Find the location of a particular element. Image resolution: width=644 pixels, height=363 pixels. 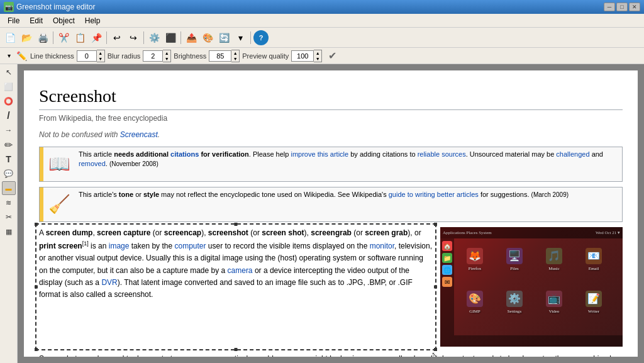

ubuntu-desktop: Applications Places System Wed Oct 21 ▾ … is located at coordinates (531, 287).